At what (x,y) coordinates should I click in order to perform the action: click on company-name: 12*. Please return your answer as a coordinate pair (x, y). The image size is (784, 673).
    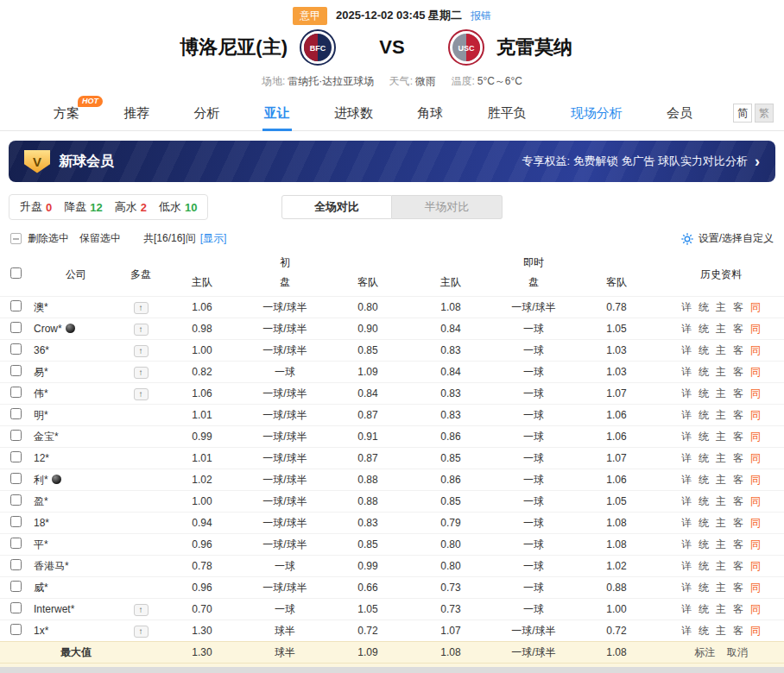
    Looking at the image, I should click on (41, 458).